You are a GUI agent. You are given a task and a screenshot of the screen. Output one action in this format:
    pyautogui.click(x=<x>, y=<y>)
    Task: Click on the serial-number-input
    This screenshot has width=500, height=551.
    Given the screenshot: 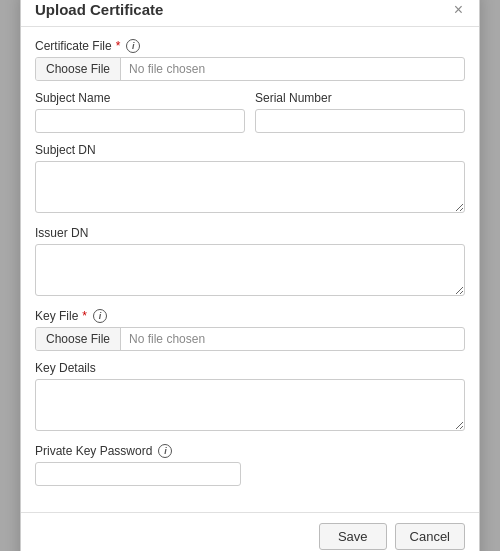 What is the action you would take?
    pyautogui.click(x=360, y=121)
    